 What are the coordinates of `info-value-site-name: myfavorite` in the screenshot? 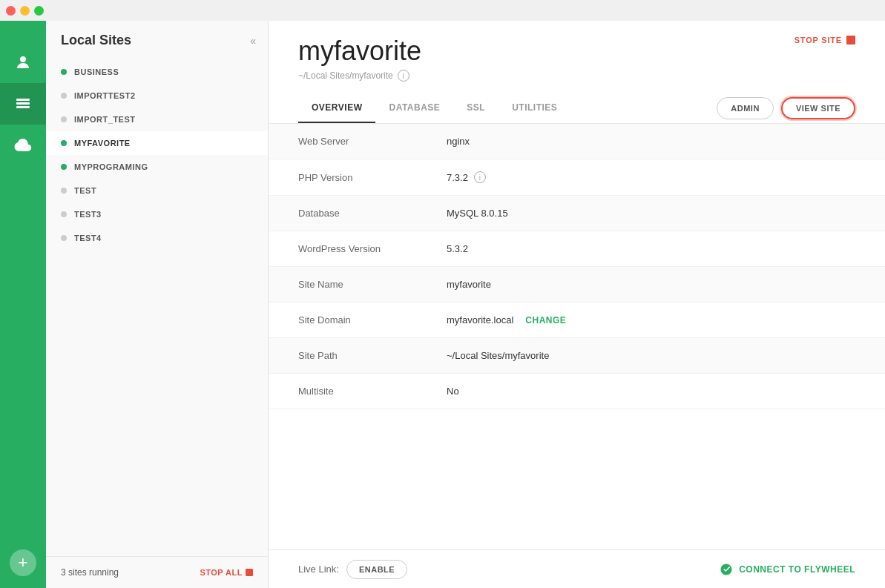 It's located at (651, 285).